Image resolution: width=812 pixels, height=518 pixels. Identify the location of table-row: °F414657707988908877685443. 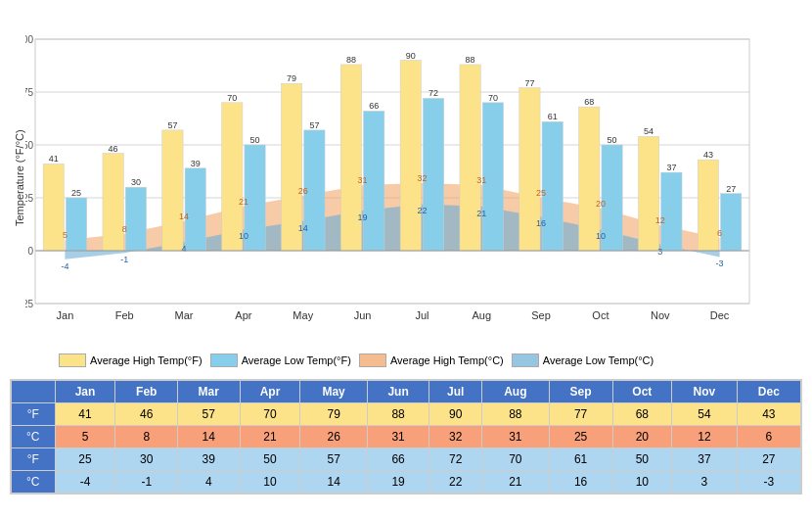
(407, 415).